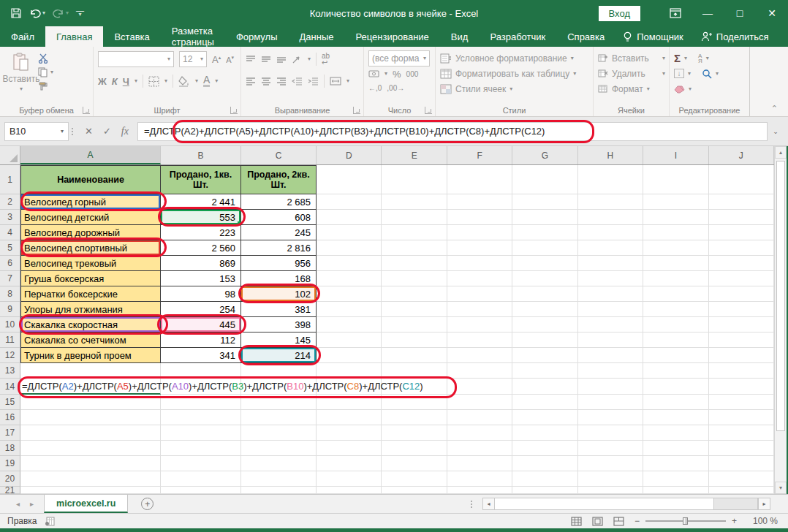 The image size is (788, 532). What do you see at coordinates (201, 418) in the screenshot?
I see `cell-B16` at bounding box center [201, 418].